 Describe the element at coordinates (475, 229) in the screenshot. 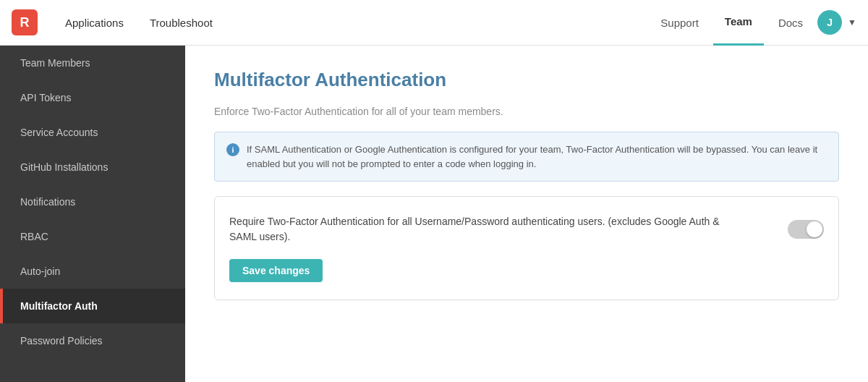

I see `toggle-label: Require Two-Factor Authentication for al…` at that location.